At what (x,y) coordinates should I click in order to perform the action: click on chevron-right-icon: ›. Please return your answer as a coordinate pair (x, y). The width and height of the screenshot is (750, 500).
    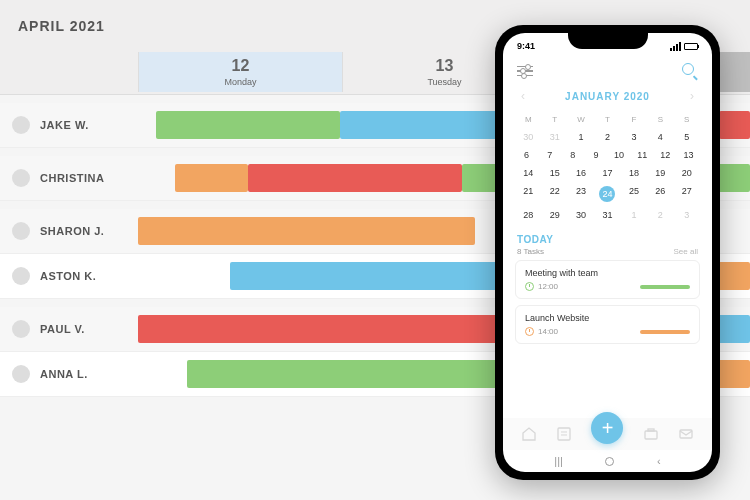
    Looking at the image, I should click on (692, 96).